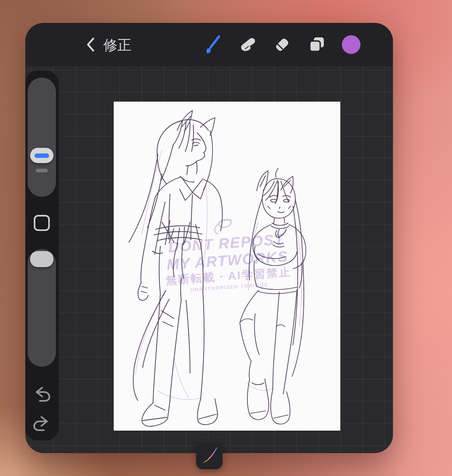 The image size is (452, 476). Describe the element at coordinates (247, 45) in the screenshot. I see `smudge-tool-button` at that location.